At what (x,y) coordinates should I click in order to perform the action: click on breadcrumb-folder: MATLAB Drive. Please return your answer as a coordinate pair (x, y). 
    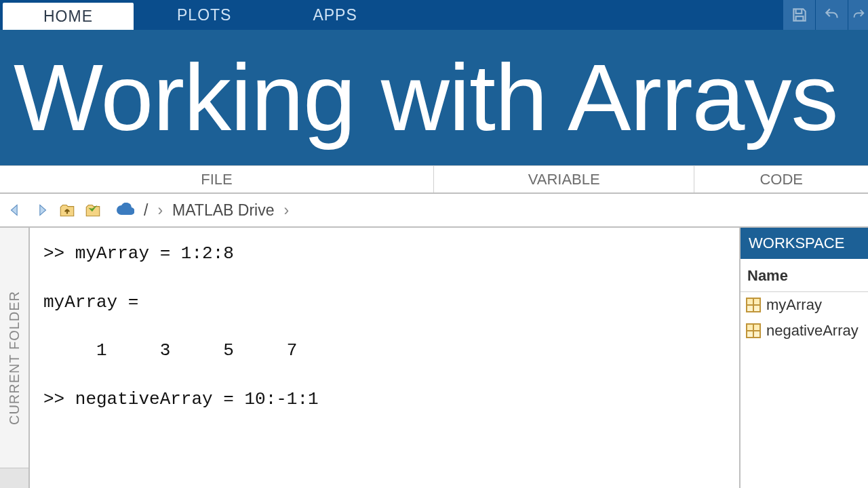
    Looking at the image, I should click on (223, 210).